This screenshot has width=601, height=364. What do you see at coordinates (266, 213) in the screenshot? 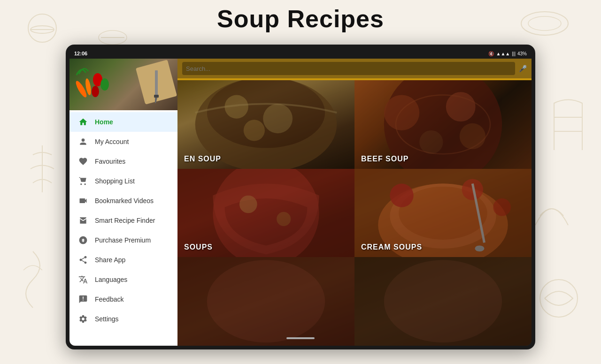
I see `recipe-card-italian: SOUPS` at bounding box center [266, 213].